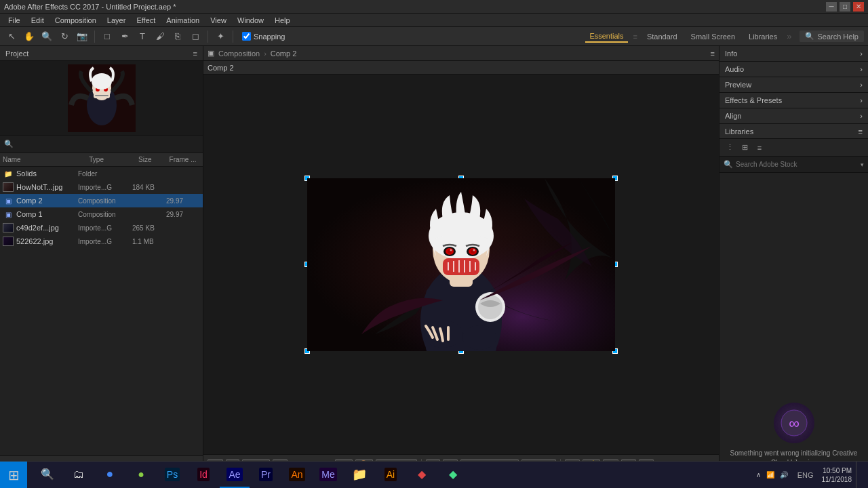  What do you see at coordinates (859, 7) in the screenshot?
I see `close-button: ✕` at bounding box center [859, 7].